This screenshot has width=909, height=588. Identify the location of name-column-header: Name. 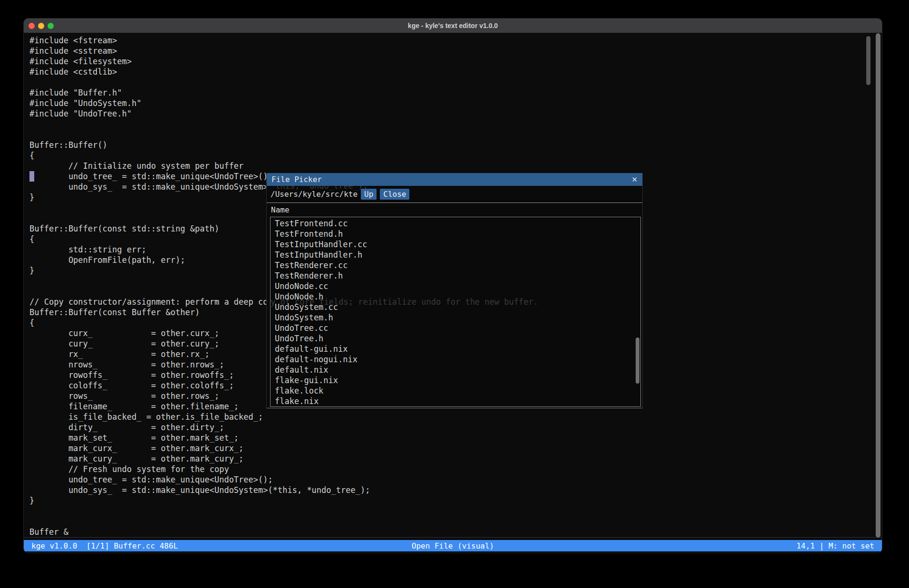
(454, 210).